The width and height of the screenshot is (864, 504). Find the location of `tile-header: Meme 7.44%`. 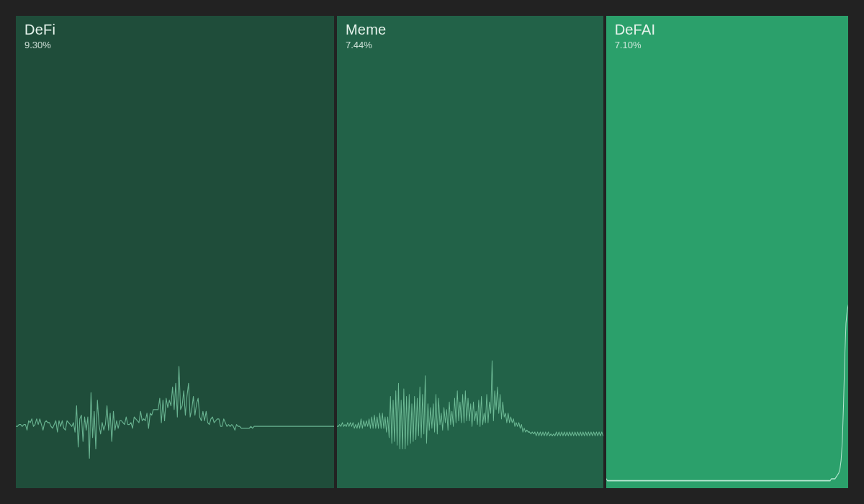

tile-header: Meme 7.44% is located at coordinates (366, 36).